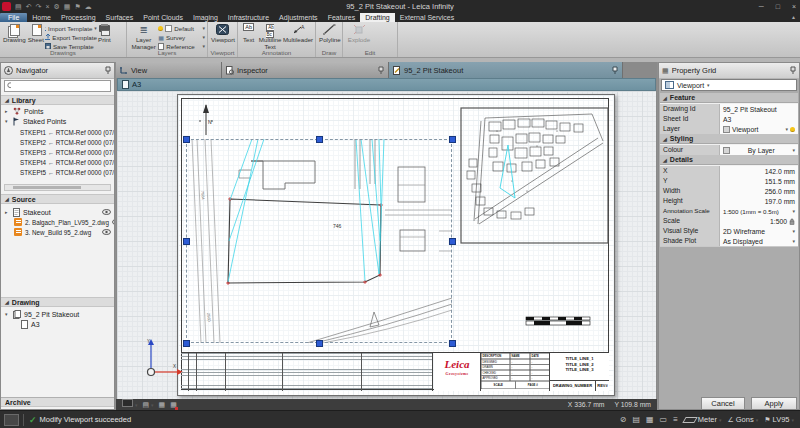 Image resolution: width=800 pixels, height=428 pixels. Describe the element at coordinates (58, 132) in the screenshot. I see `tree-item-stake-1: STKEPt1 ← RTCM-Ref 0000 (07/10` at that location.